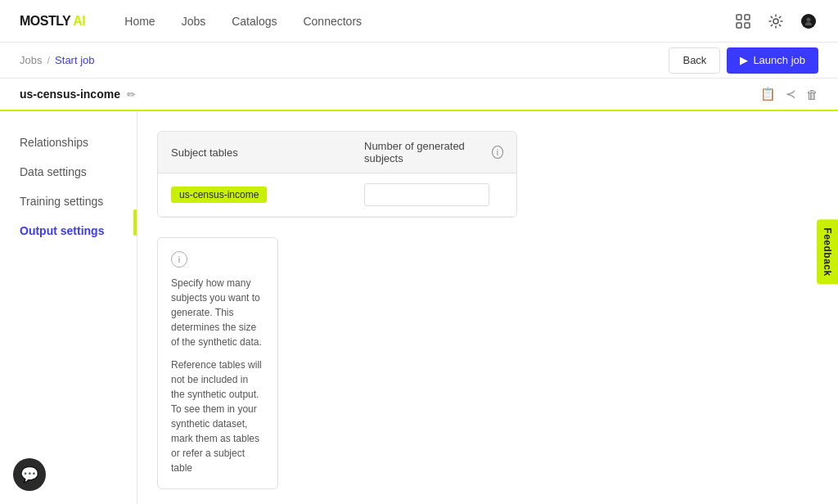  What do you see at coordinates (789, 94) in the screenshot?
I see `title-right: 📋 ≺ 🗑` at bounding box center [789, 94].